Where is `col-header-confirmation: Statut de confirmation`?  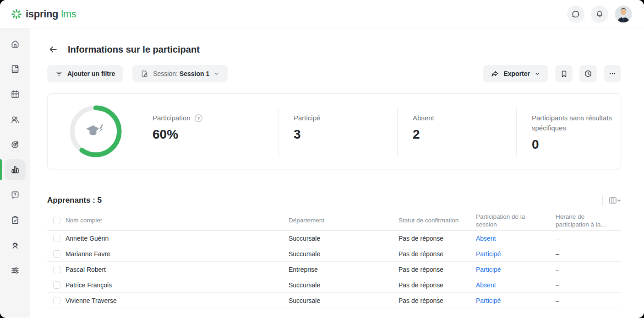
col-header-confirmation: Statut de confirmation is located at coordinates (437, 221).